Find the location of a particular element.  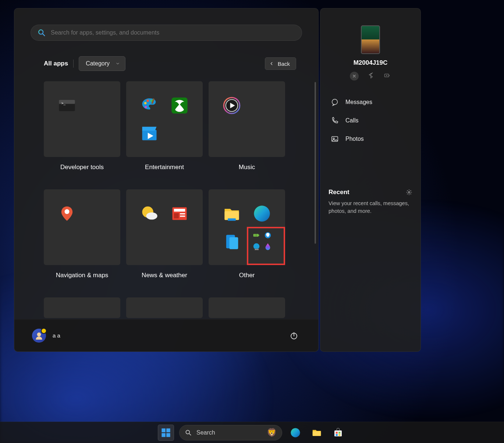

recent-description: View your recent calls, messages, photos… is located at coordinates (370, 207).